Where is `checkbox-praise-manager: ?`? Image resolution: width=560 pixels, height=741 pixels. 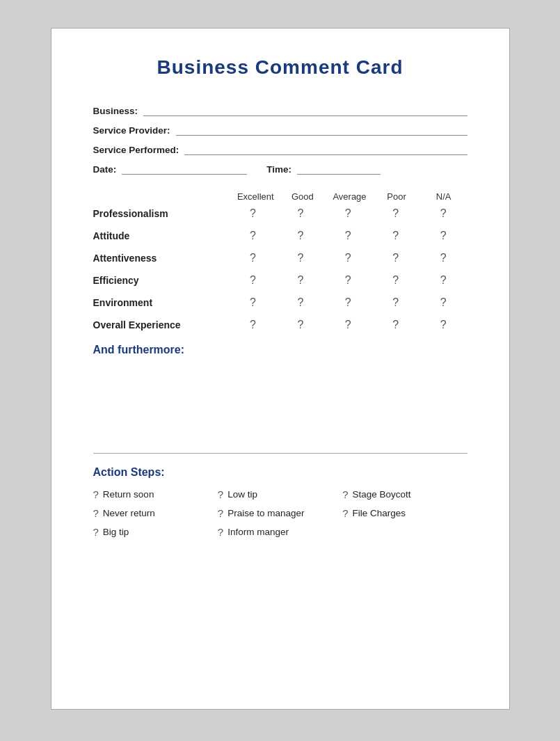 checkbox-praise-manager: ? is located at coordinates (221, 513).